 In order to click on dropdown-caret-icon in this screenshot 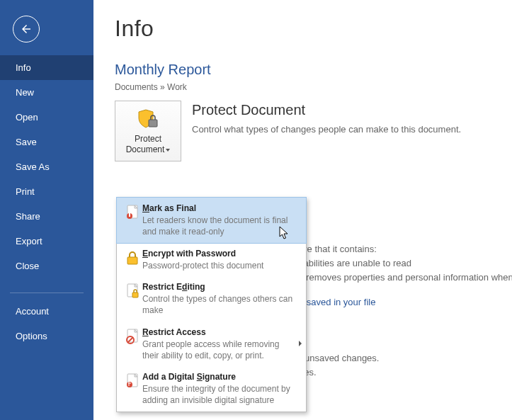, I will do `click(168, 150)`.